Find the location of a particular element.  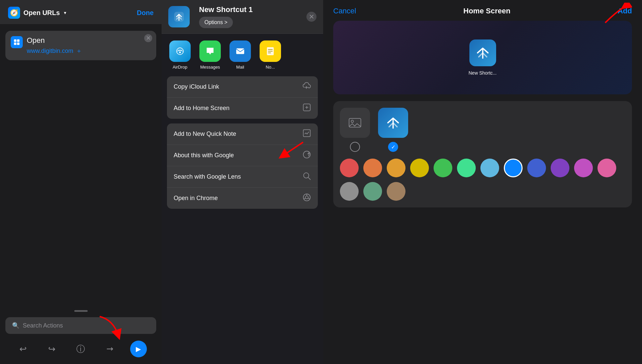

color-gray is located at coordinates (349, 191).